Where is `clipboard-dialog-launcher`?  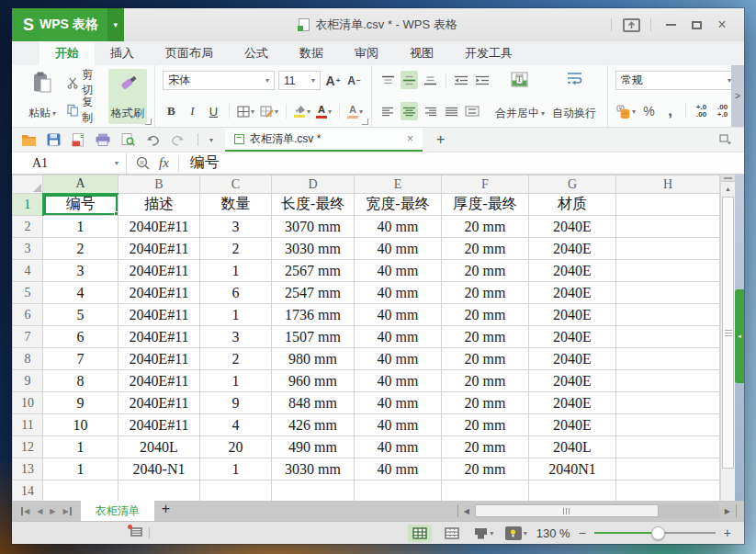 clipboard-dialog-launcher is located at coordinates (149, 121).